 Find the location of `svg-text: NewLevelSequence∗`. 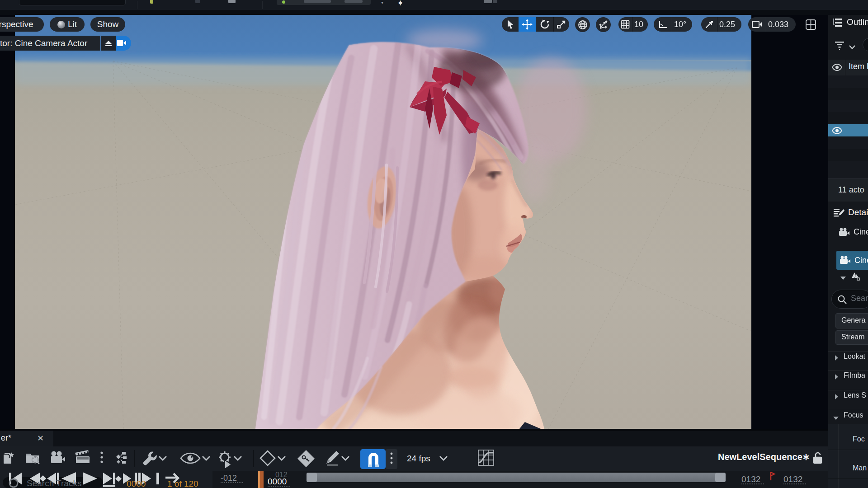

svg-text: NewLevelSequence∗ is located at coordinates (764, 457).